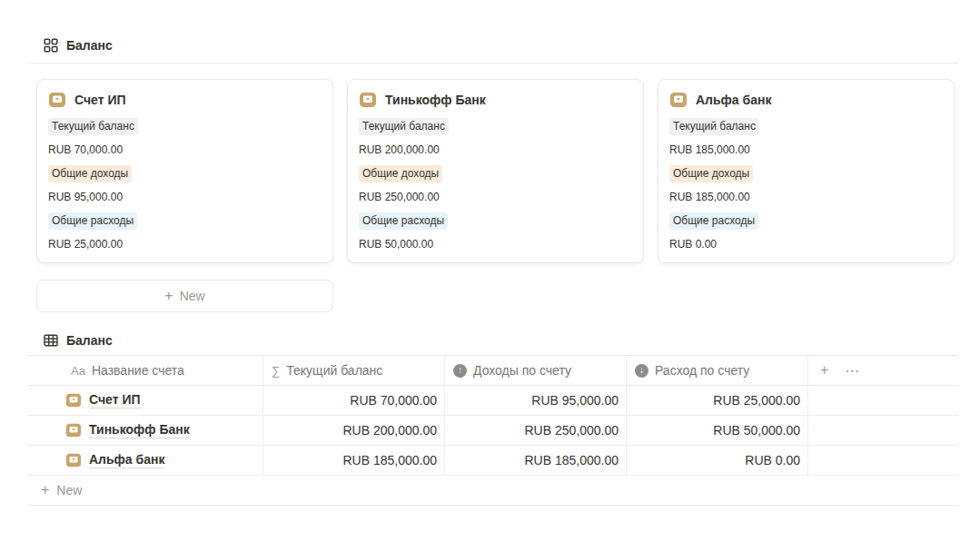 The width and height of the screenshot is (980, 551). I want to click on row-name-cell: Счет ИП, so click(145, 400).